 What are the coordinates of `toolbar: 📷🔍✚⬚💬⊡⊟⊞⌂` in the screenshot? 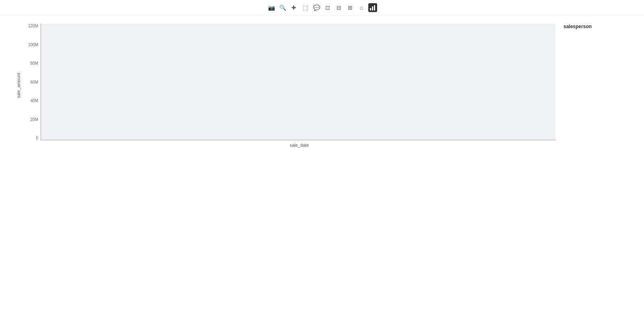 It's located at (322, 8).